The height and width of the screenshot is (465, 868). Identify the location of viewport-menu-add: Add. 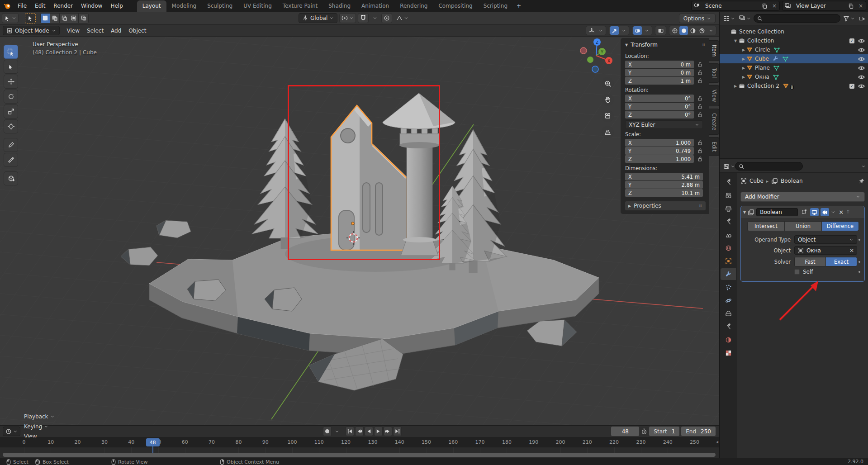
(116, 31).